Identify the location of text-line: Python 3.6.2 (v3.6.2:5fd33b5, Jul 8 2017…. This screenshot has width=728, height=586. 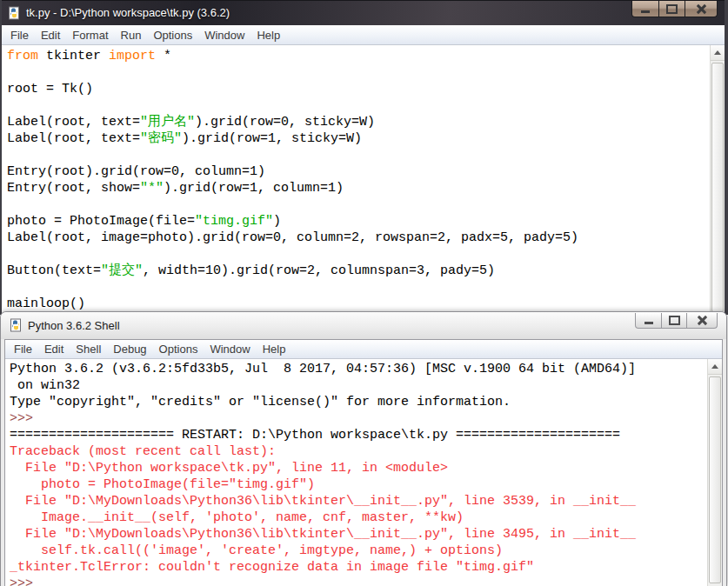
(358, 369).